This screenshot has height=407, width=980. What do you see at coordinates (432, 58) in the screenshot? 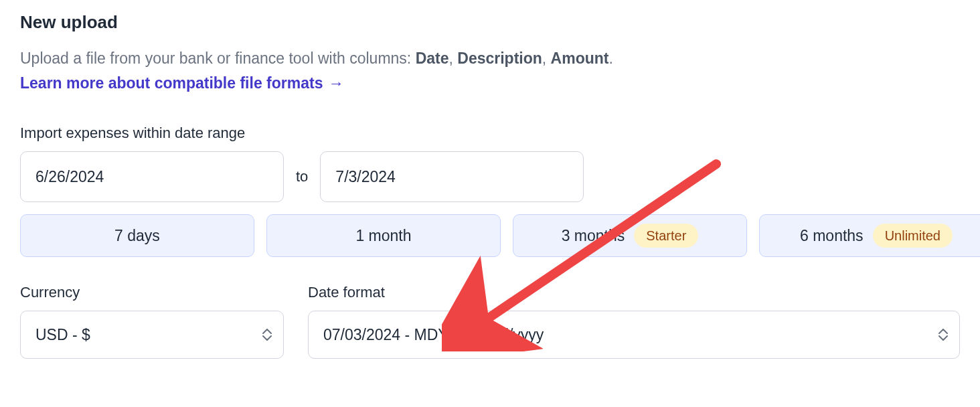
I see `col-date: Date` at bounding box center [432, 58].